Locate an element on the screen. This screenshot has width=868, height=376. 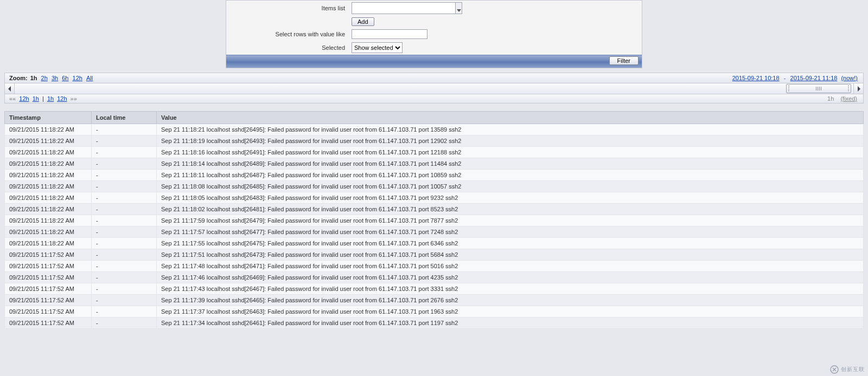
nav-back-12h: 12h is located at coordinates (24, 99).